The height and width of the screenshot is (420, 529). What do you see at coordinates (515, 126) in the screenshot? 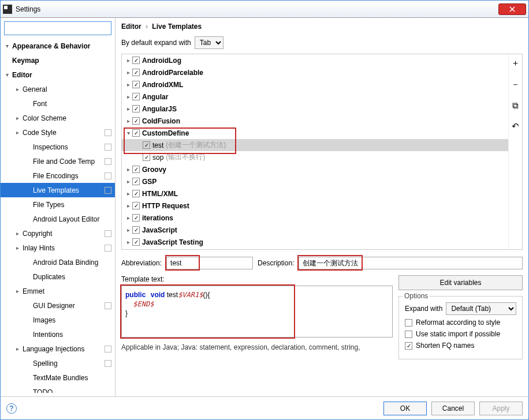
I see `undo-icon: ↶` at bounding box center [515, 126].